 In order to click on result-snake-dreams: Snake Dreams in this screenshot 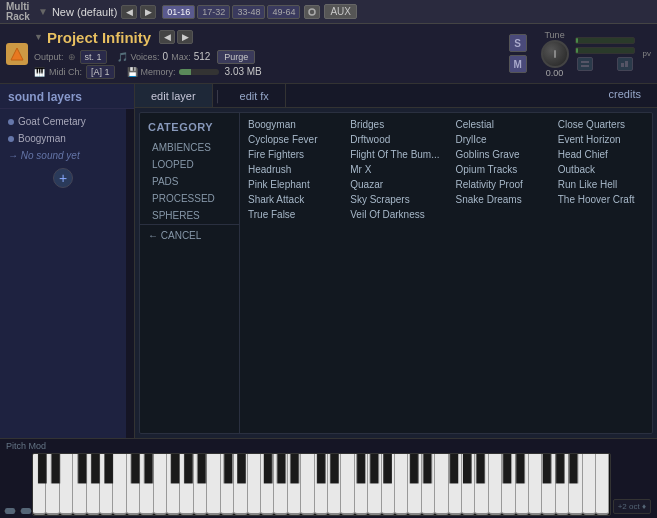, I will do `click(499, 200)`.